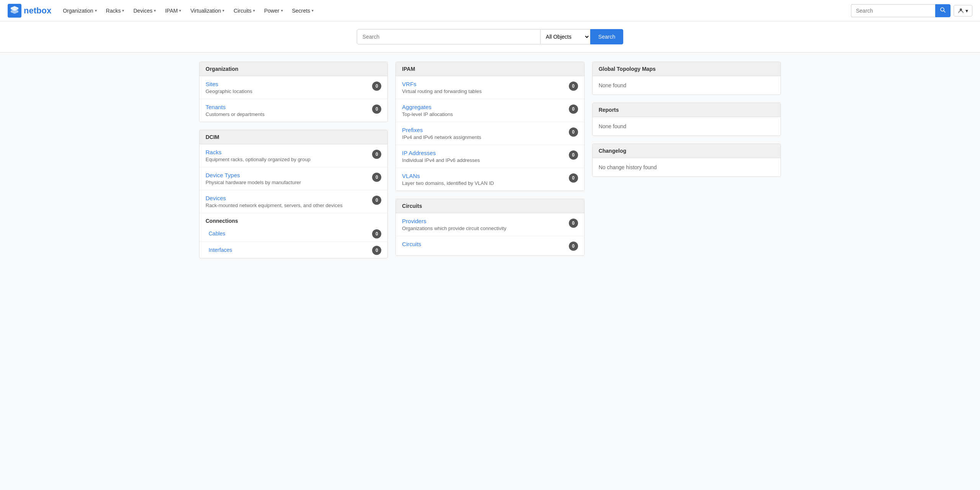 The image size is (980, 490). What do you see at coordinates (912, 11) in the screenshot?
I see `navbar-right: ▾` at bounding box center [912, 11].